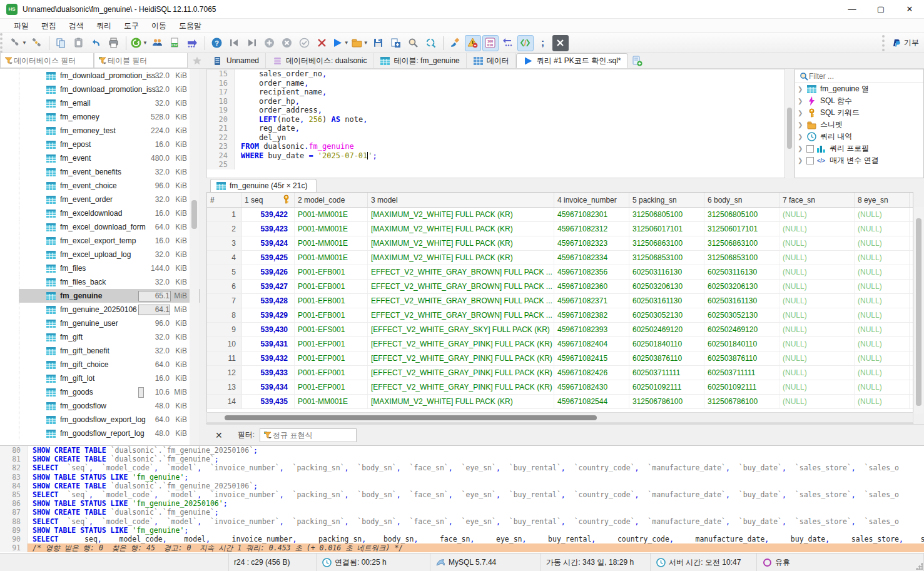 The width and height of the screenshot is (924, 571). What do you see at coordinates (197, 61) in the screenshot?
I see `favorites-star-icon` at bounding box center [197, 61].